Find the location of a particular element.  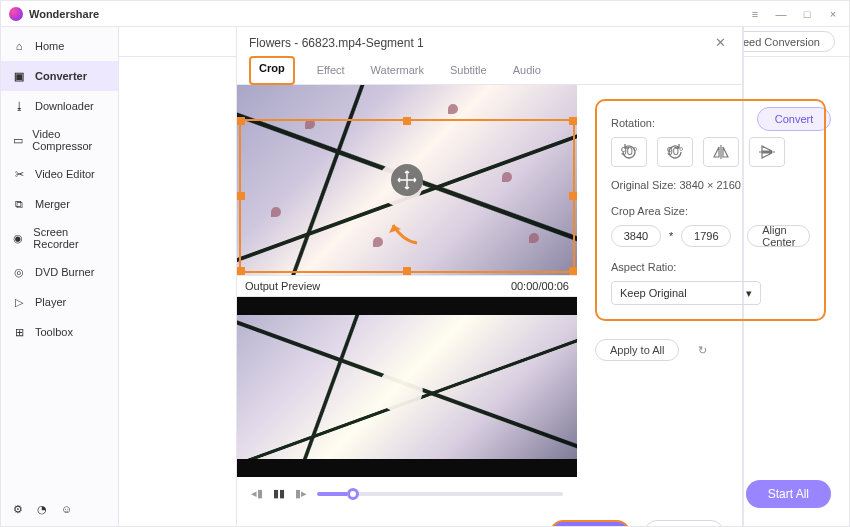

download-icon: ⭳ is located at coordinates (19, 106).